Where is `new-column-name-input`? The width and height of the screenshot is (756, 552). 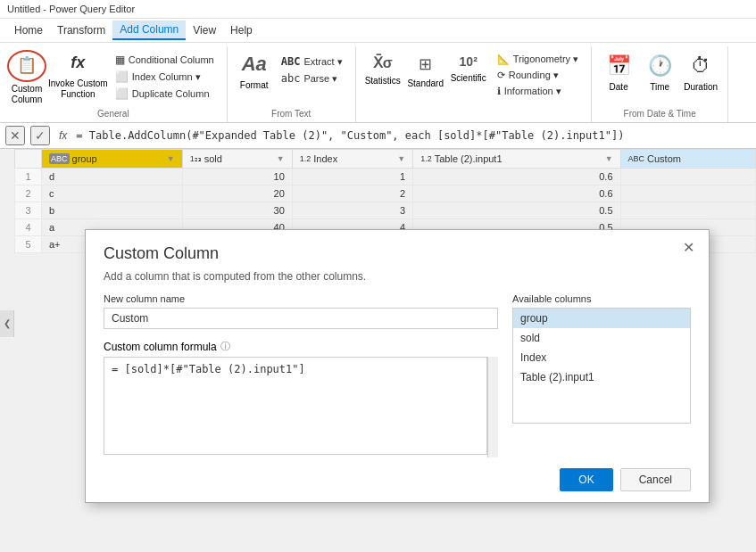 new-column-name-input is located at coordinates (301, 318).